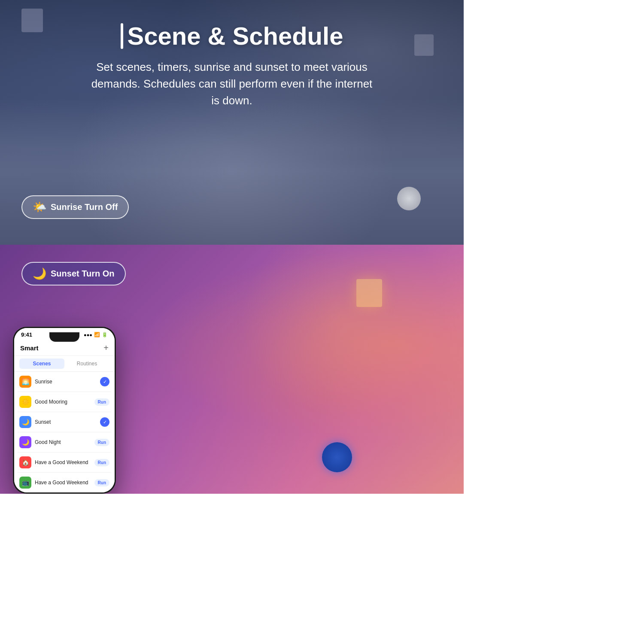 The image size is (644, 644). What do you see at coordinates (105, 335) in the screenshot?
I see `battery-icon: 🔋` at bounding box center [105, 335].